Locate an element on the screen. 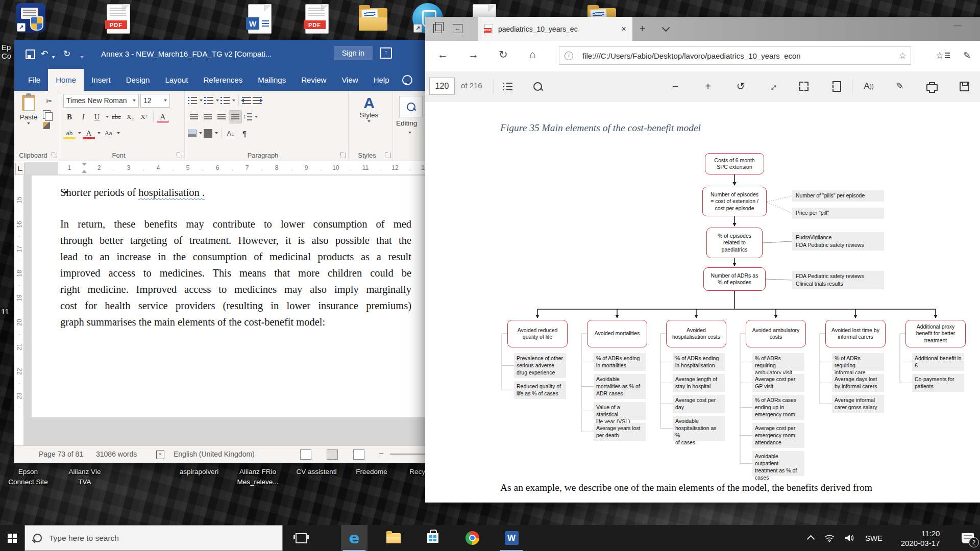  word-tab-layout: Layout is located at coordinates (177, 80).